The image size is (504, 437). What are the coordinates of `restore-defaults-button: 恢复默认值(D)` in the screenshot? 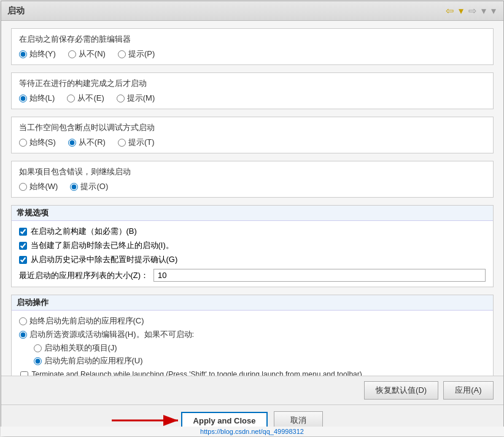 It's located at (401, 390).